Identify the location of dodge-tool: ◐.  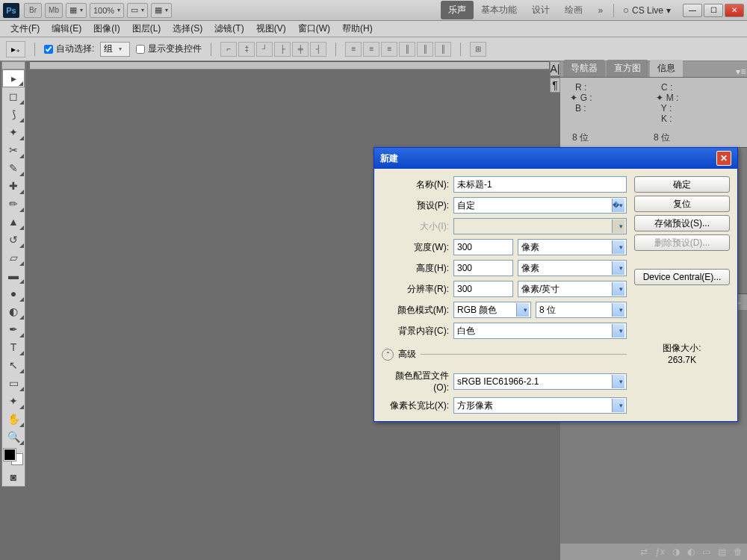
(13, 311).